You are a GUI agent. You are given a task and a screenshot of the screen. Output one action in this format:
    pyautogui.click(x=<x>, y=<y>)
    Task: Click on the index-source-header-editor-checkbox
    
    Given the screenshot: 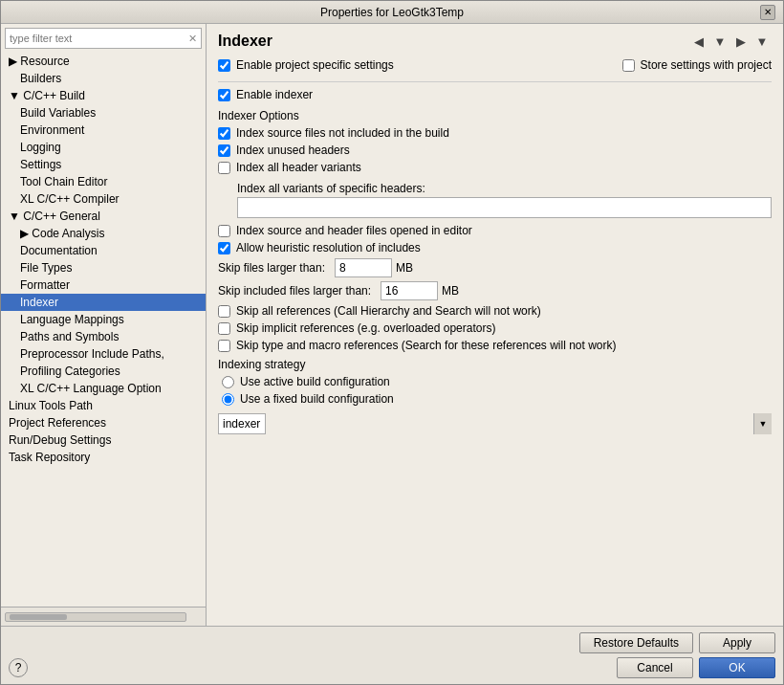 What is the action you would take?
    pyautogui.click(x=224, y=232)
    